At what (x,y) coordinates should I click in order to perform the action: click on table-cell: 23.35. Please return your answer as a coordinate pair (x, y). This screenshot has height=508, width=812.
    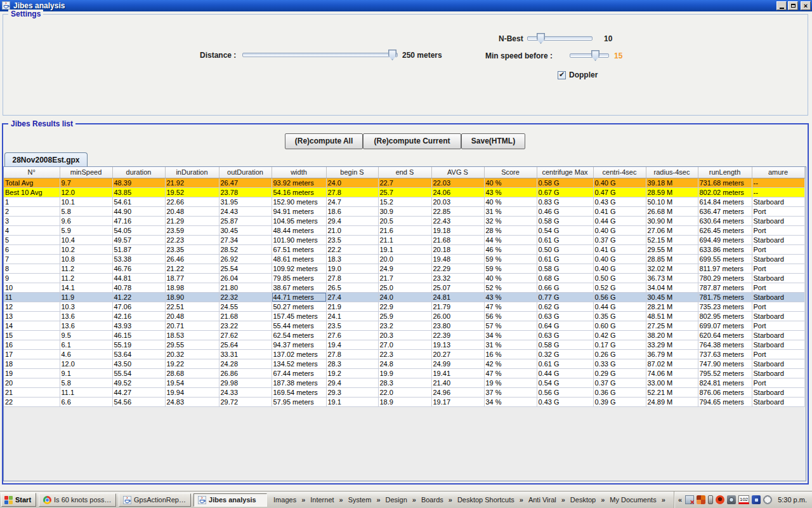
    Looking at the image, I should click on (192, 249).